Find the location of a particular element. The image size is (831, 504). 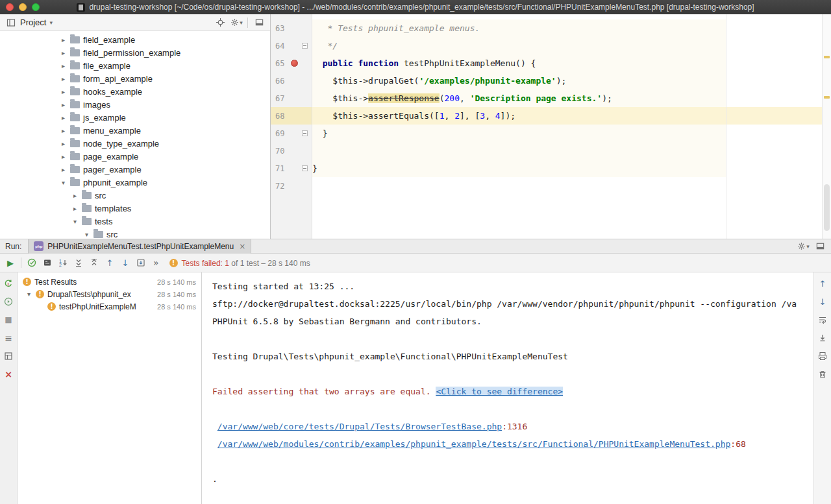

tree-item-form-api-example: ▸form_api_example is located at coordinates (135, 78).